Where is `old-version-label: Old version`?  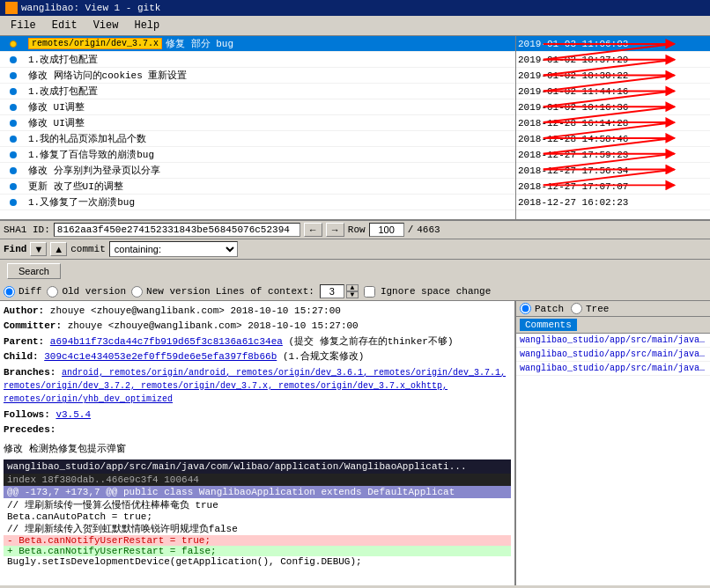 old-version-label: Old version is located at coordinates (93, 291).